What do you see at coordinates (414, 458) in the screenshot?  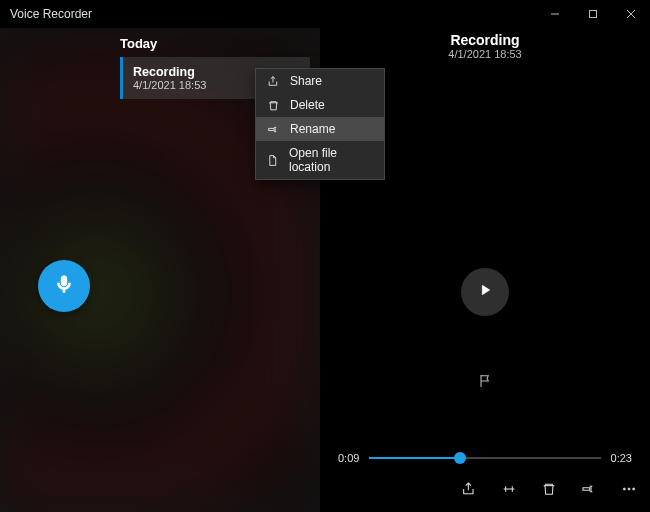 I see `timeline-progress` at bounding box center [414, 458].